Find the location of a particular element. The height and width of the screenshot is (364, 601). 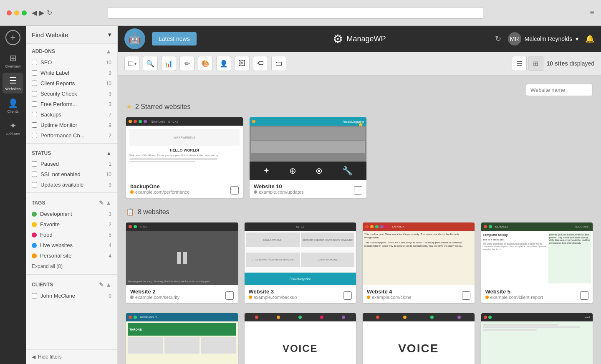

close-traffic-light is located at coordinates (9, 13).